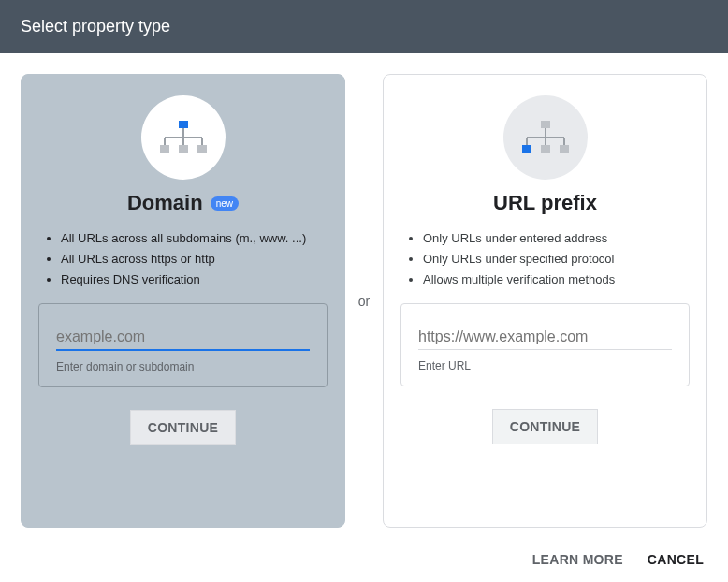 The image size is (728, 582). I want to click on modal-header: Select property type, so click(364, 26).